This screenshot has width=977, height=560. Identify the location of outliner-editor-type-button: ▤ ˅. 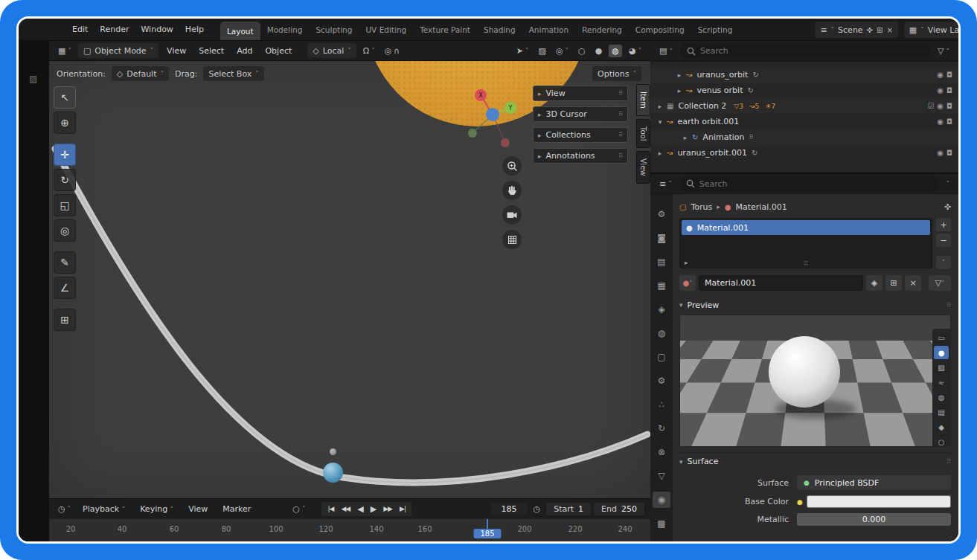
(666, 51).